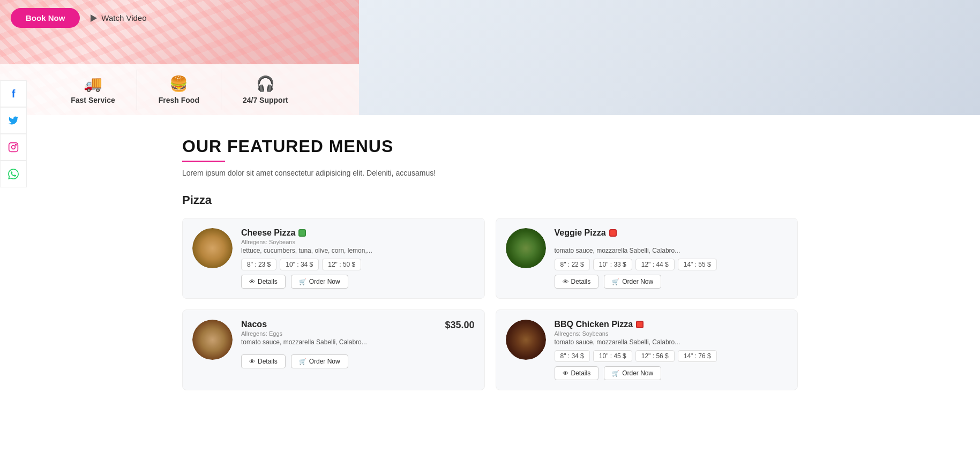 This screenshot has height=476, width=980. Describe the element at coordinates (577, 282) in the screenshot. I see `veggie-pizza-details-button: Details` at that location.